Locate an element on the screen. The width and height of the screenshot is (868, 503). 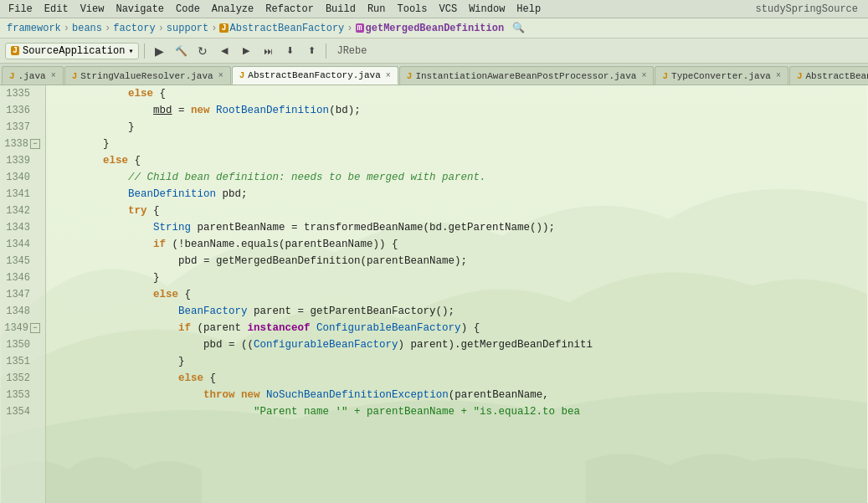
line-1345: 1345 is located at coordinates (23, 261).